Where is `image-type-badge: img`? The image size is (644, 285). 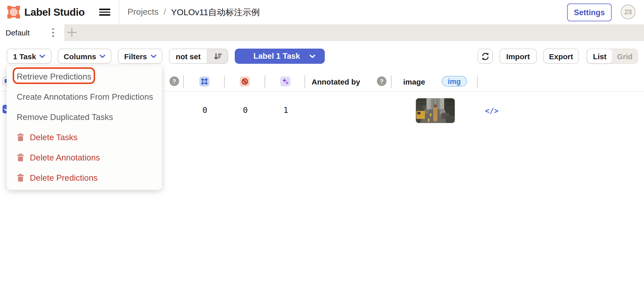 image-type-badge: img is located at coordinates (454, 81).